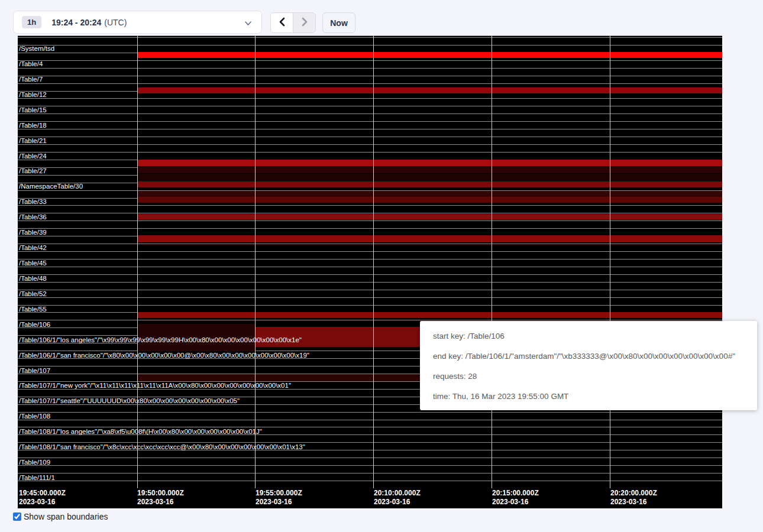  What do you see at coordinates (279, 498) in the screenshot?
I see `time-axis-tick: 19:55:00.000Z2023-03-16` at bounding box center [279, 498].